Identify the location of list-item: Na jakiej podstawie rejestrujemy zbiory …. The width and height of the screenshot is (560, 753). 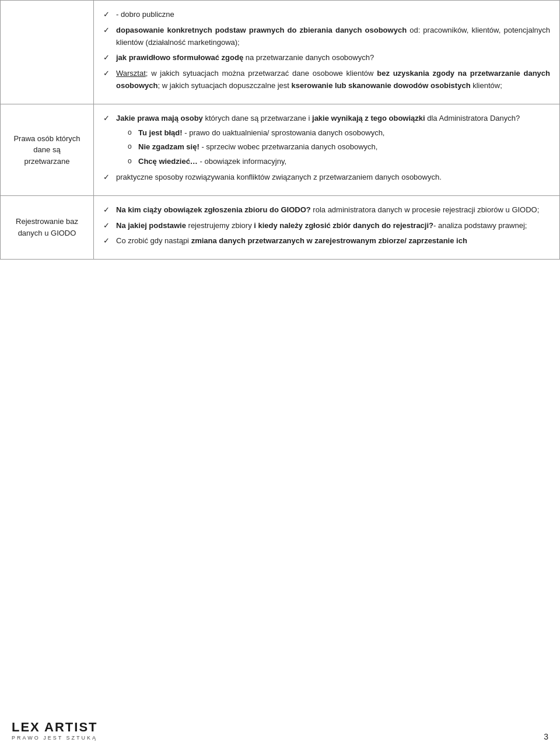
(327, 226).